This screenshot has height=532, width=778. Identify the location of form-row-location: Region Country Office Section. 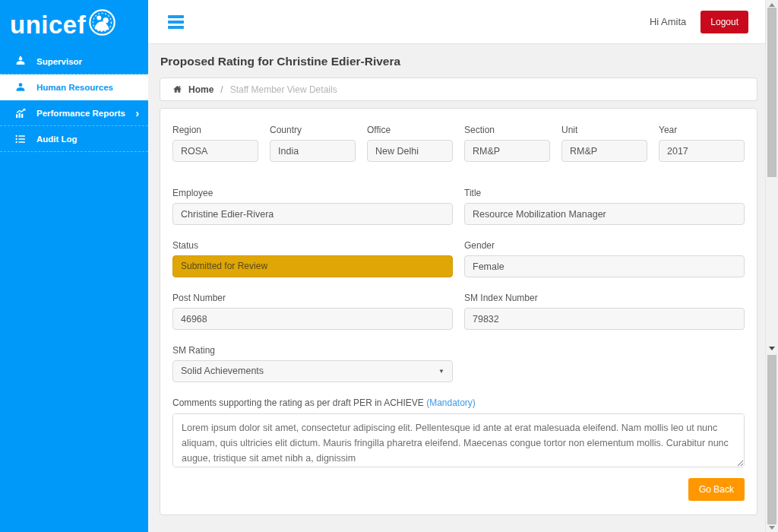
(459, 143).